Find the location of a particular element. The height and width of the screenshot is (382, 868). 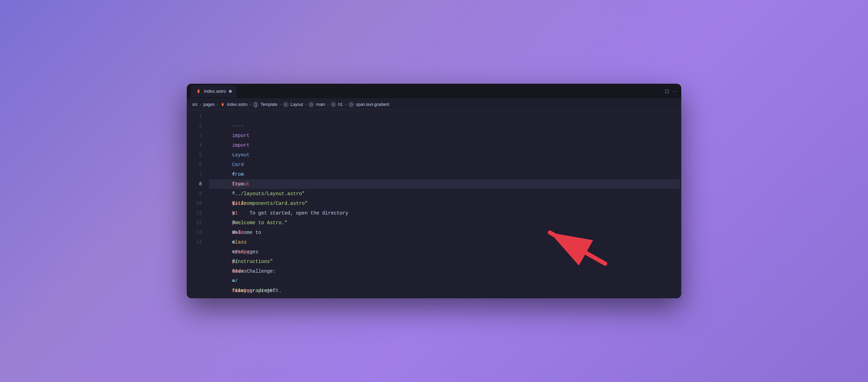

breadcrumb-astro-icon is located at coordinates (223, 104).